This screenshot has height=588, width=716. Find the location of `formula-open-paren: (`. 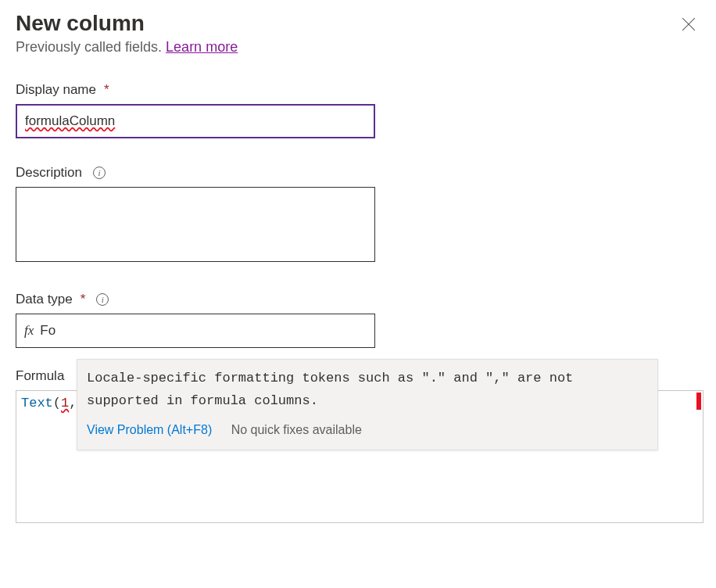

formula-open-paren: ( is located at coordinates (57, 403).